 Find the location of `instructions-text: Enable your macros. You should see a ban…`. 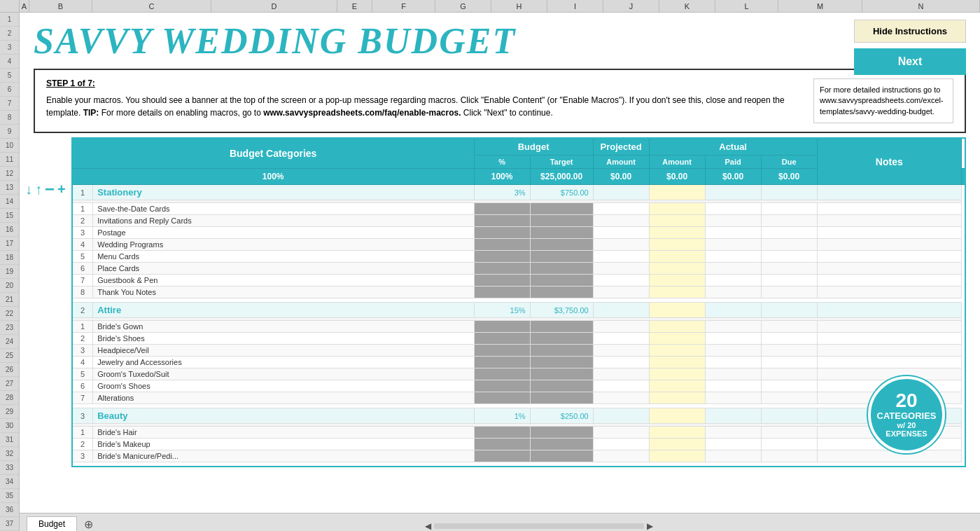

instructions-text: Enable your macros. You should see a ban… is located at coordinates (423, 106).